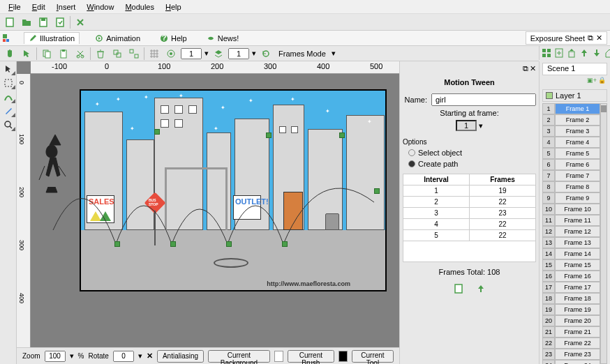 The image size is (610, 364). What do you see at coordinates (8, 69) in the screenshot?
I see `pointer-tool` at bounding box center [8, 69].